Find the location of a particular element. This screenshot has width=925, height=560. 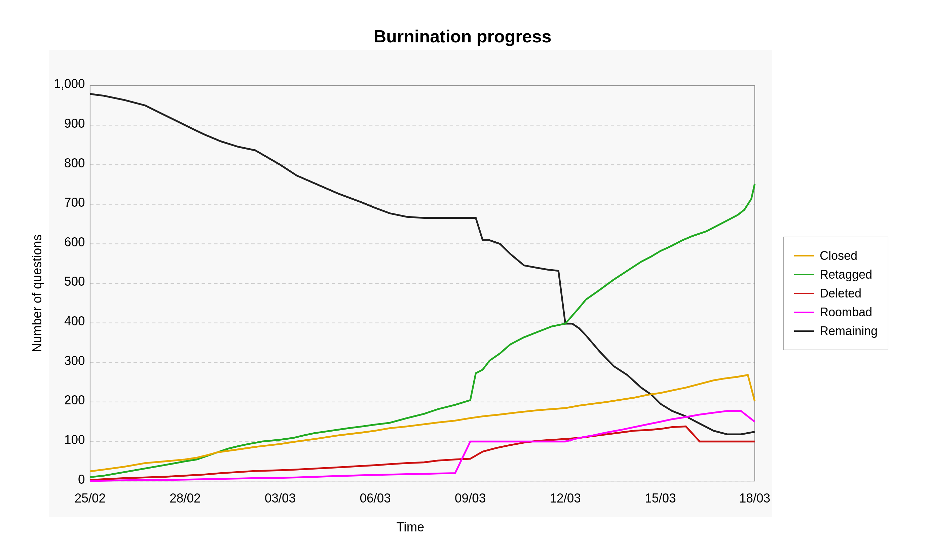

svg-text: 09/03 is located at coordinates (470, 498).